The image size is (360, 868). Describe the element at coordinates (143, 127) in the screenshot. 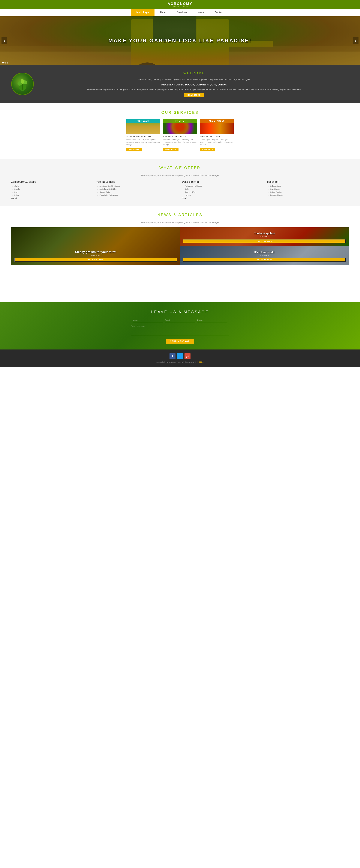

I see `service-image-1: CEREALS` at that location.